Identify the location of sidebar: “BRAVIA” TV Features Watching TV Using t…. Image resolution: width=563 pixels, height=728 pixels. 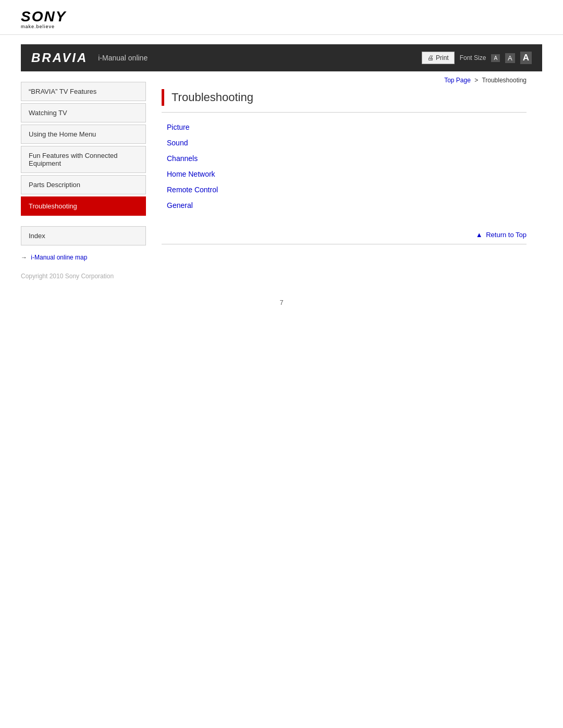
(83, 168).